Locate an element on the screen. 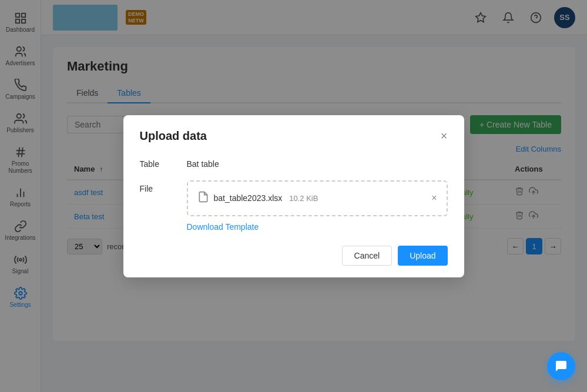  file-info: bat_table2023.xlsx 10.2 KiB is located at coordinates (258, 199).